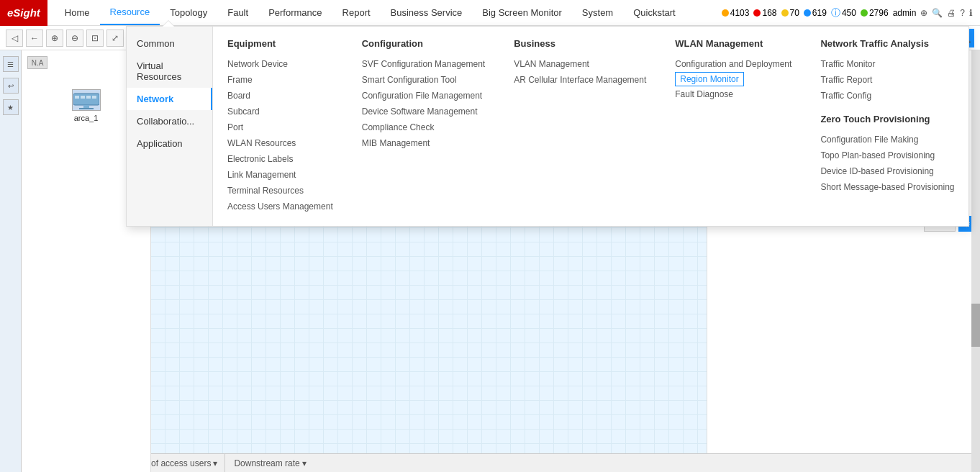 Image resolution: width=980 pixels, height=472 pixels. I want to click on help-icon: ?, so click(963, 13).